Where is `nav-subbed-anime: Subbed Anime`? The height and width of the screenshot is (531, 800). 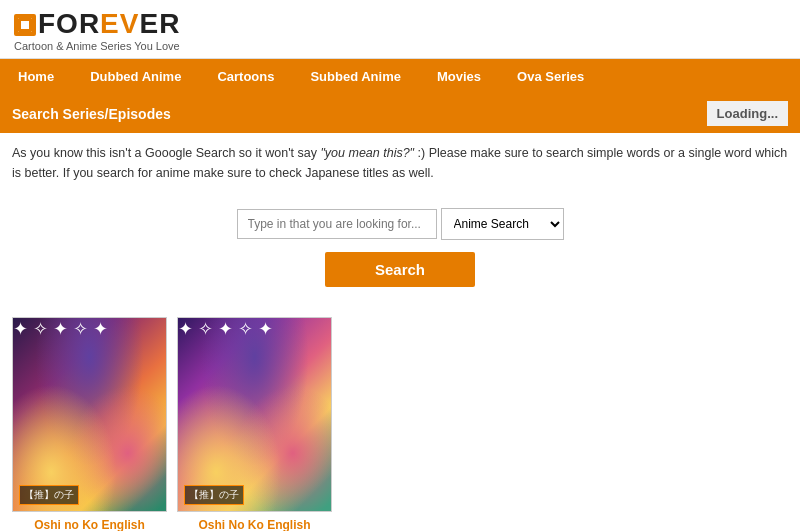
nav-subbed-anime: Subbed Anime is located at coordinates (356, 76).